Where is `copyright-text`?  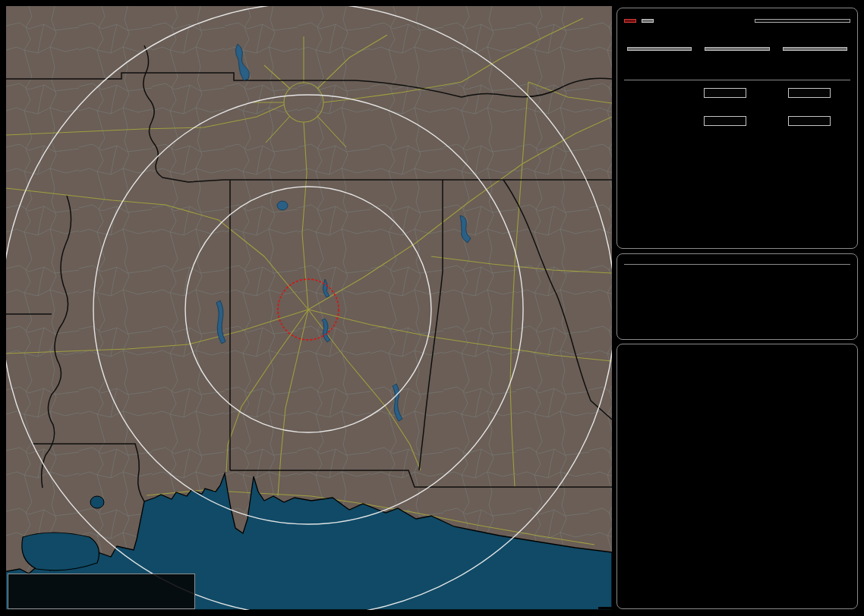
copyright-text is located at coordinates (605, 608).